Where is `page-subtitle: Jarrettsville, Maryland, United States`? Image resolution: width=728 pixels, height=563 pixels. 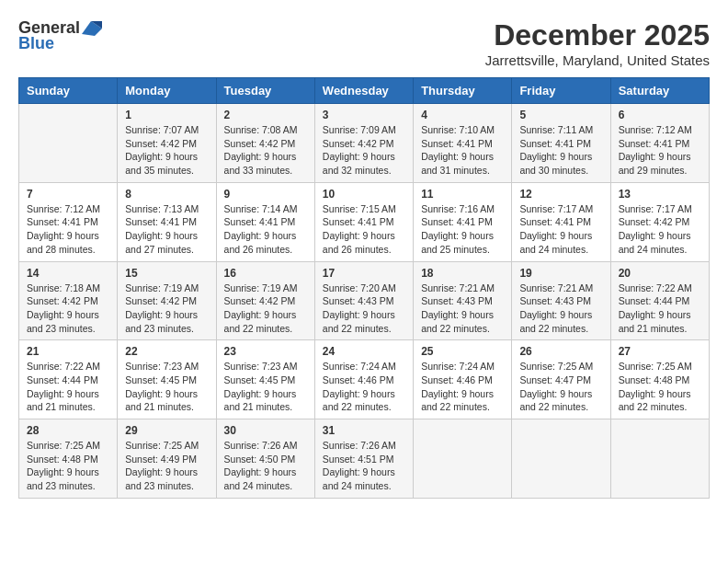 page-subtitle: Jarrettsville, Maryland, United States is located at coordinates (597, 61).